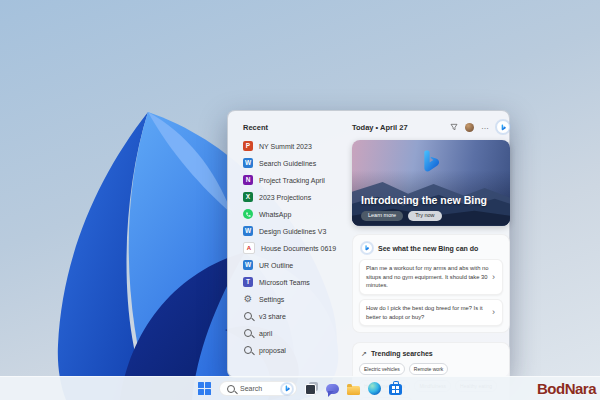  I want to click on recent-item-proposal: proposal, so click(292, 350).